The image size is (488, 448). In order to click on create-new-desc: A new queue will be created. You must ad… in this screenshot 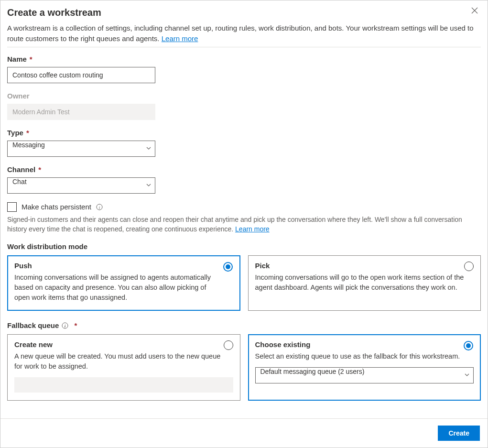, I will do `click(124, 361)`.